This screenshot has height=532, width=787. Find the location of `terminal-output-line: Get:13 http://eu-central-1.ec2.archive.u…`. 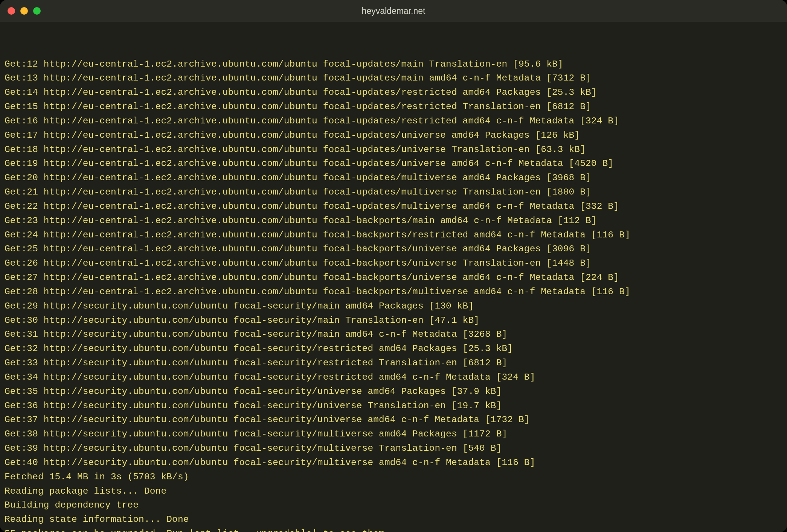

terminal-output-line: Get:13 http://eu-central-1.ec2.archive.u… is located at coordinates (394, 78).